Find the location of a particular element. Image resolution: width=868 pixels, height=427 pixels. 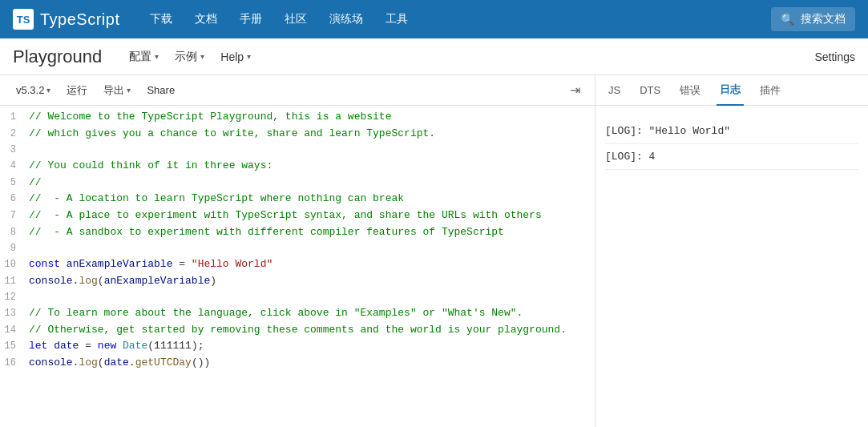

line-number: 1 is located at coordinates (14, 117).